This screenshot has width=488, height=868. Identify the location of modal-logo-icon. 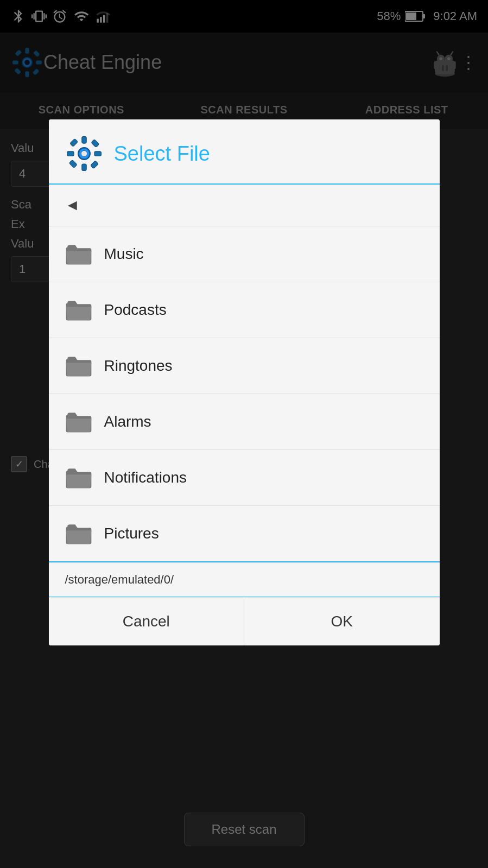
(84, 154).